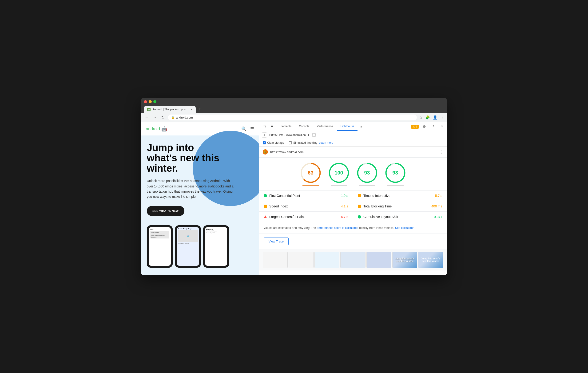 The width and height of the screenshot is (588, 373). Describe the element at coordinates (200, 178) in the screenshot. I see `hero-section: Jump into what's new this winter. Unlock…` at that location.